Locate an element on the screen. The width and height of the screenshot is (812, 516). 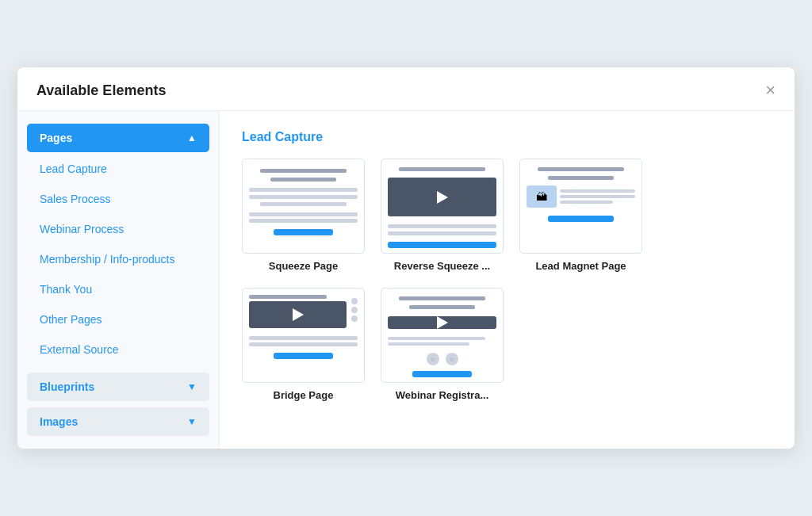
card-reverse-squeeze: Reverse Squeeze ... is located at coordinates (442, 216).